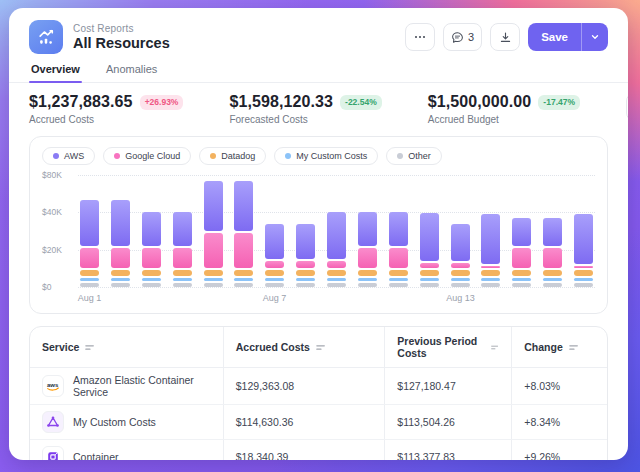  I want to click on x-tick-label: Aug 13, so click(460, 298).